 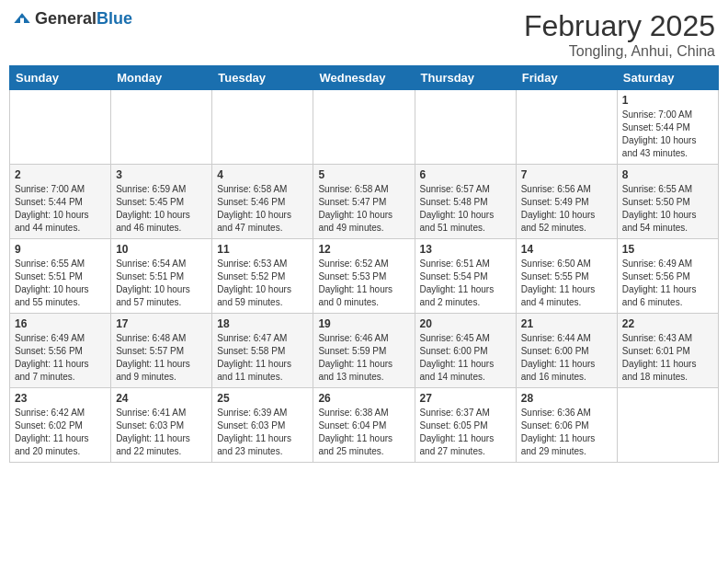 What do you see at coordinates (465, 358) in the screenshot?
I see `day-info: Sunrise: 6:45 AM Sunset: 6:00 PM Dayligh…` at bounding box center [465, 358].